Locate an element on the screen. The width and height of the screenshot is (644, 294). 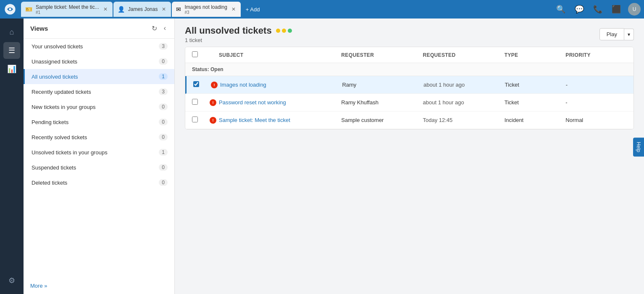
row-priority-row1: - is located at coordinates (597, 85).